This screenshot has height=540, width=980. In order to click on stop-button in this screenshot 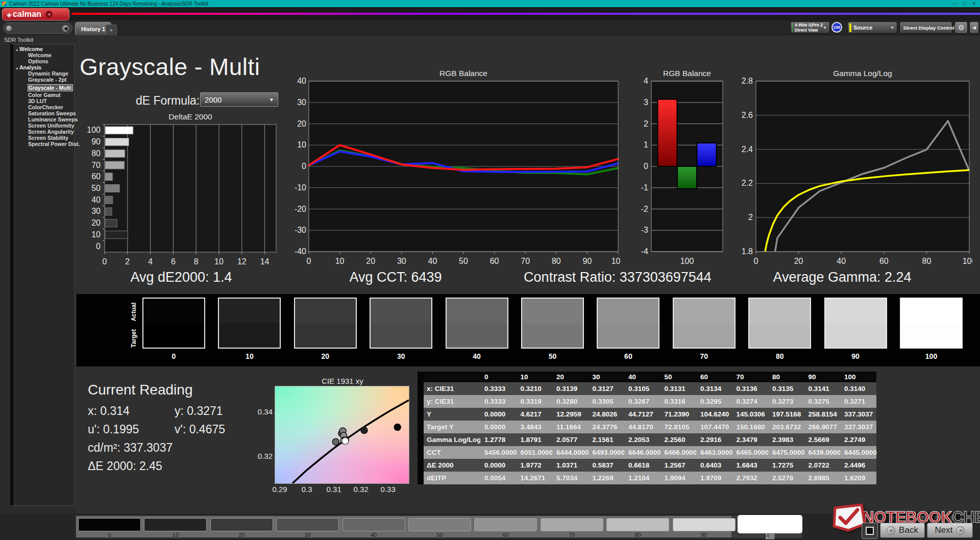, I will do `click(870, 531)`.